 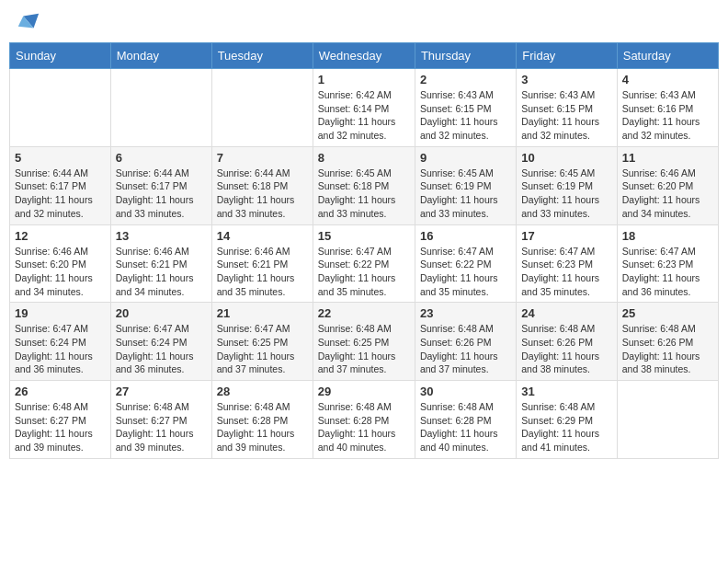 I want to click on calendar-cell: 13Sunrise: 6:46 AM Sunset: 6:21 PM Dayli…, so click(x=161, y=263).